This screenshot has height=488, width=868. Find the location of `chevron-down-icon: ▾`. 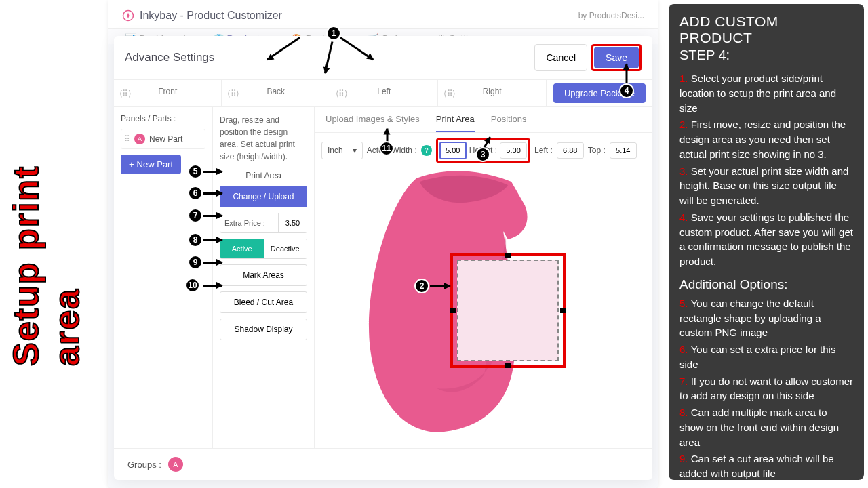

chevron-down-icon: ▾ is located at coordinates (355, 150).